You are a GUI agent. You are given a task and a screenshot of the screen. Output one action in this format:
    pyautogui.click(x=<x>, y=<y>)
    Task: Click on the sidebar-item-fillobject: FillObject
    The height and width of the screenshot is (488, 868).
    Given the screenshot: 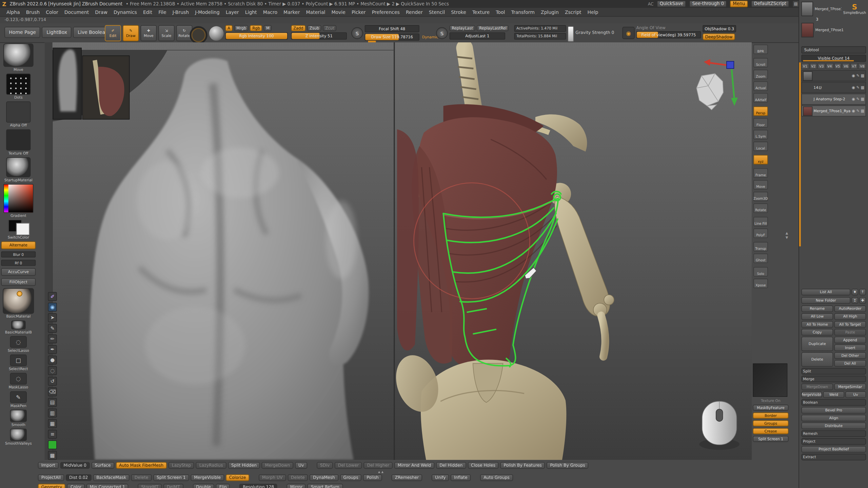 What is the action you would take?
    pyautogui.click(x=18, y=282)
    